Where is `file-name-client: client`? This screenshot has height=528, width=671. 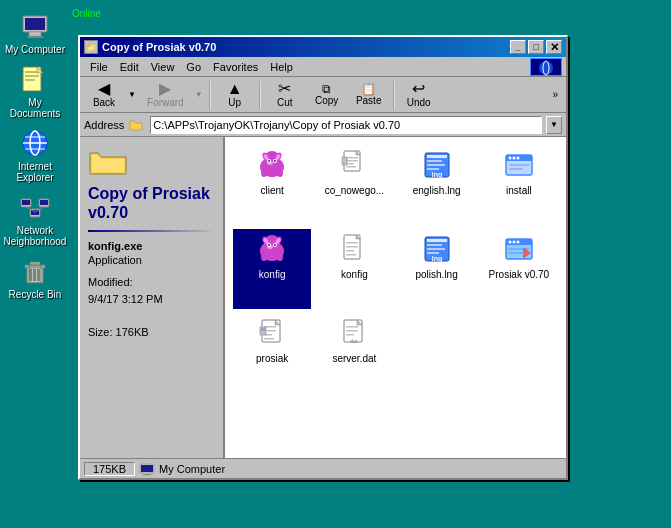 file-name-client: client is located at coordinates (272, 191).